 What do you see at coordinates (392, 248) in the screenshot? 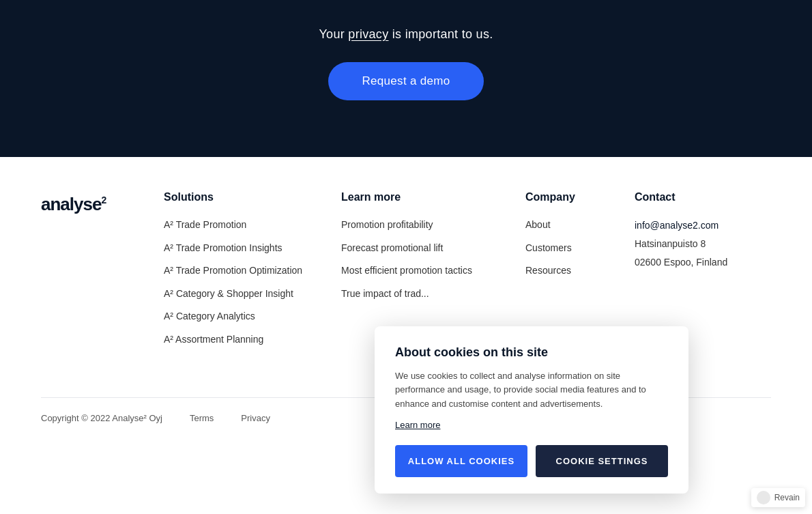
I see `learn-forecast-lift: Forecast promotional lift` at bounding box center [392, 248].